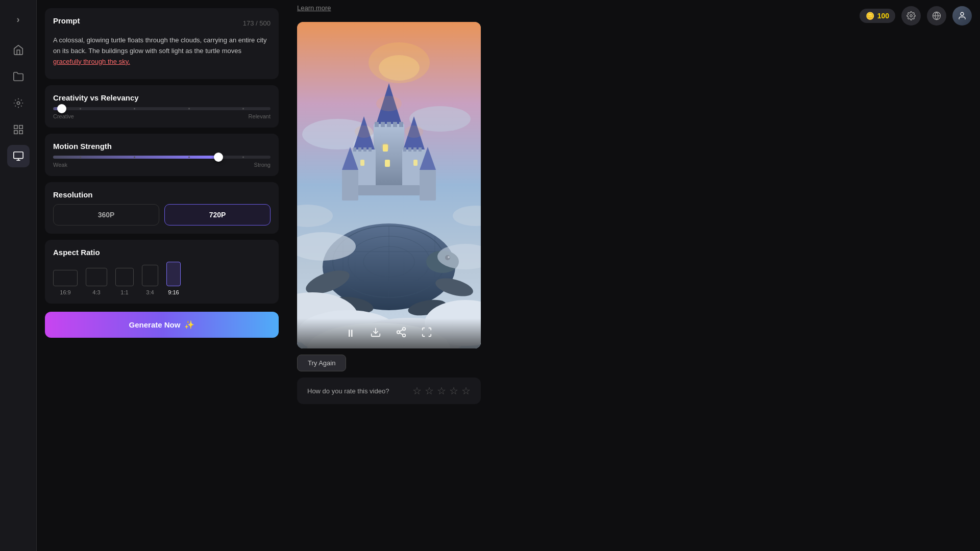 The width and height of the screenshot is (980, 551). What do you see at coordinates (162, 195) in the screenshot?
I see `resolution-title: Resolution` at bounding box center [162, 195].